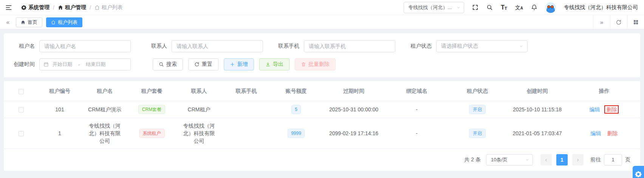  What do you see at coordinates (168, 64) in the screenshot?
I see `search-button: 搜索` at bounding box center [168, 64].